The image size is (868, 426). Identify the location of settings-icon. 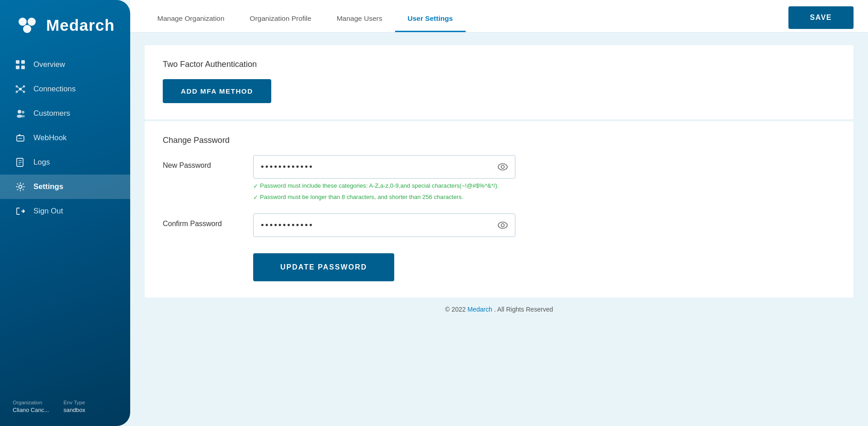
(20, 187).